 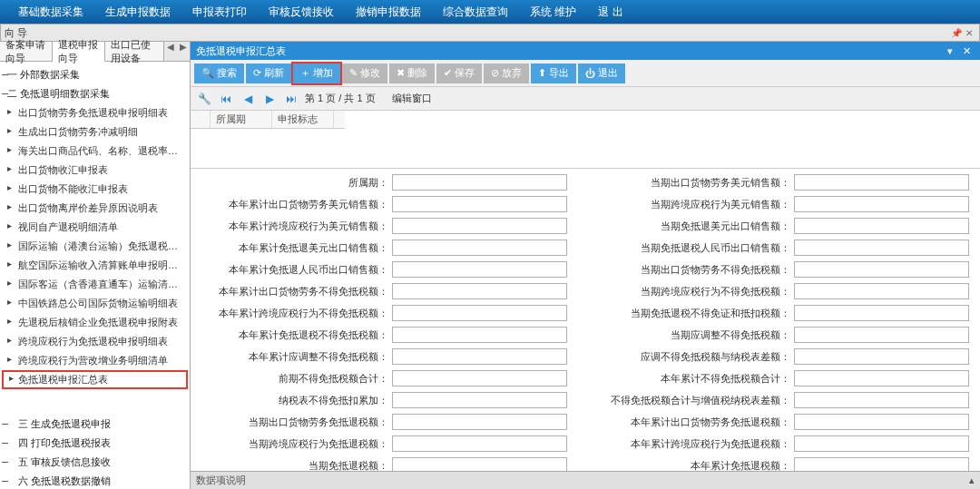 What do you see at coordinates (94, 303) in the screenshot?
I see `tree-item: 中国铁路总公司国际货物运输明细表` at bounding box center [94, 303].